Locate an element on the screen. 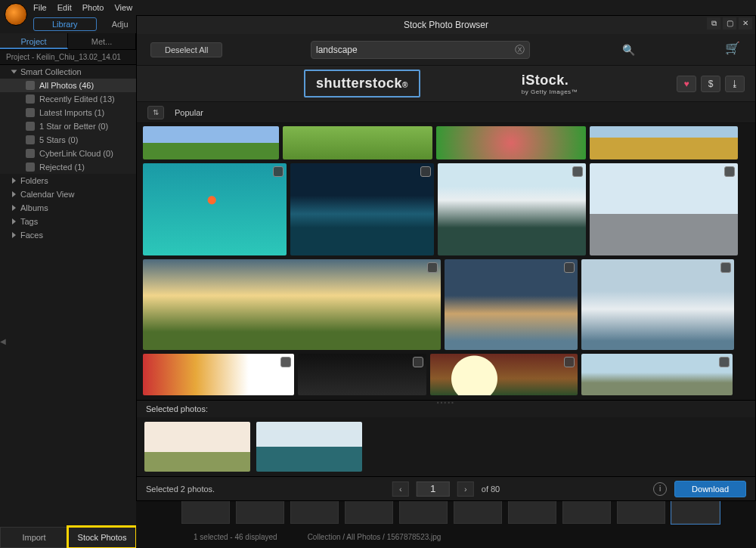 The width and height of the screenshot is (756, 548). selected-count-label: Selected 2 photos. is located at coordinates (180, 489).